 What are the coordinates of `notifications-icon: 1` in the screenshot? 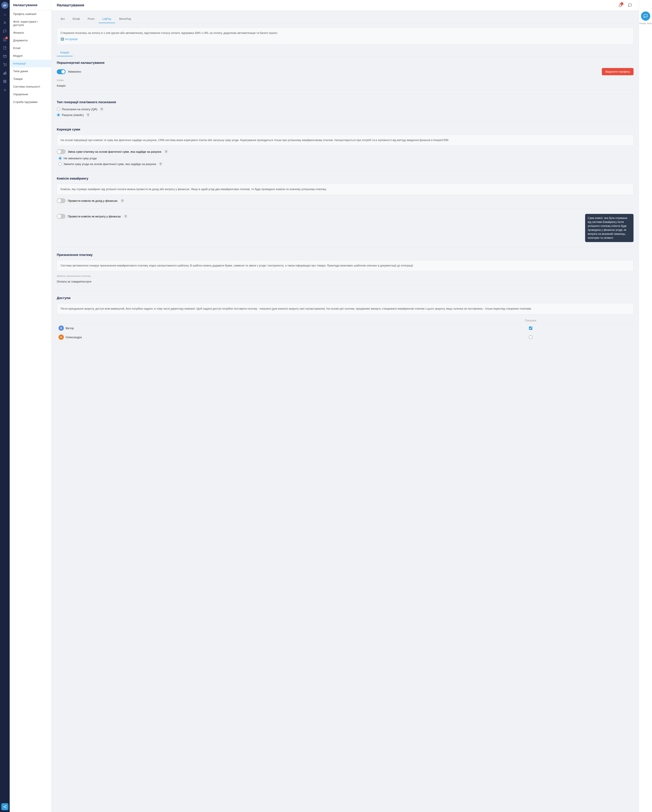 It's located at (620, 5).